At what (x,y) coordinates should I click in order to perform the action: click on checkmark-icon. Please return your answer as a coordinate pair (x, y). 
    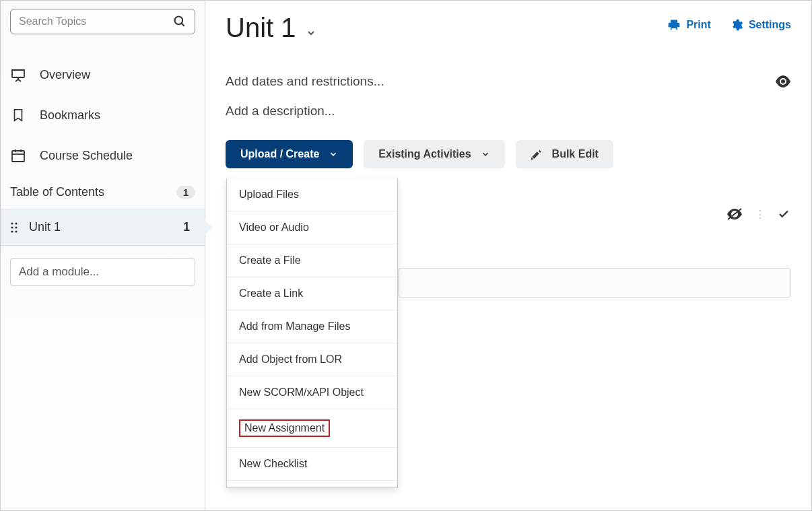
    Looking at the image, I should click on (784, 214).